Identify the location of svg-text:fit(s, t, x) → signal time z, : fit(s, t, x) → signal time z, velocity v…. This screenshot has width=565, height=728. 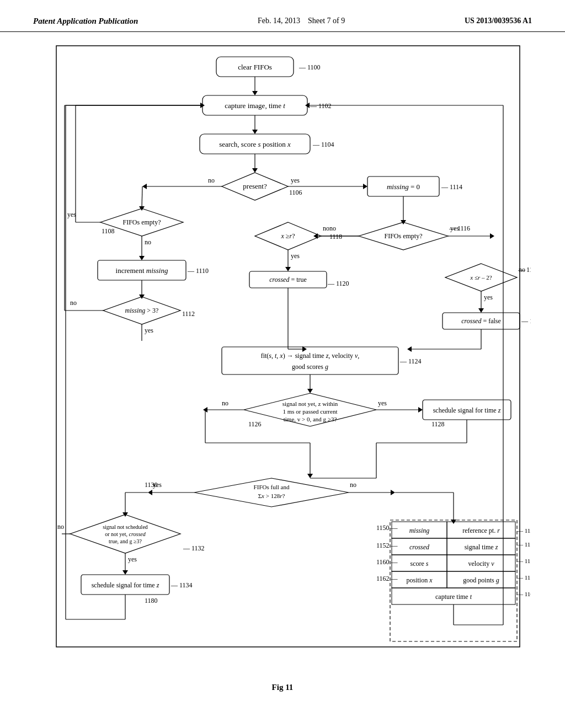
(310, 356).